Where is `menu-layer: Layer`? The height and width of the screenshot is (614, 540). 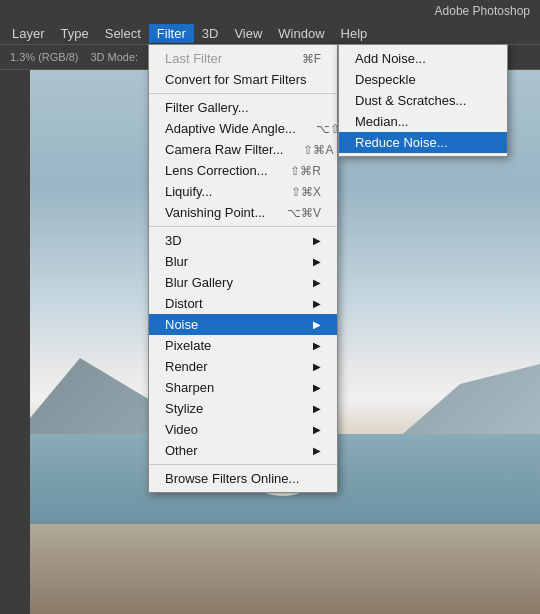
menu-layer: Layer is located at coordinates (28, 34).